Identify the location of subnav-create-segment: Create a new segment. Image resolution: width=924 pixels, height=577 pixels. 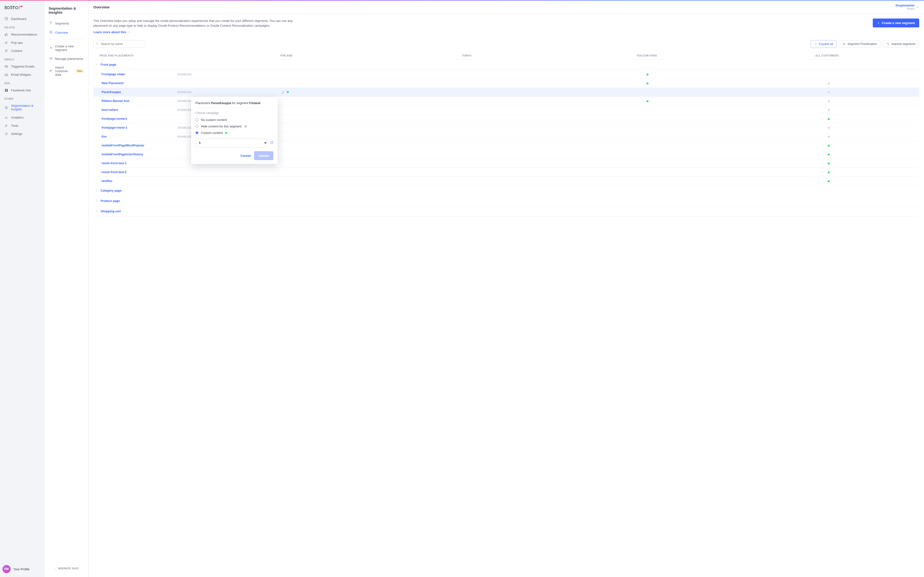
(66, 48).